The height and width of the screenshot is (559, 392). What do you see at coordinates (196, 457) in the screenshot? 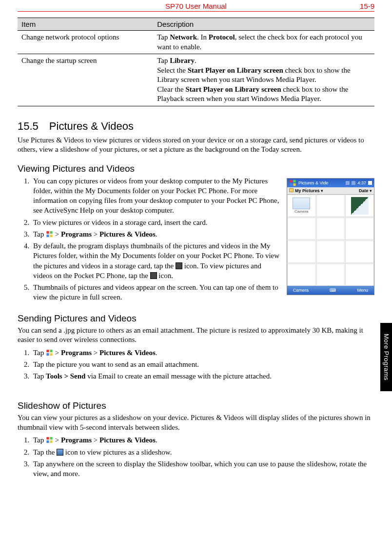
I see `slideshow-steps: Tap > Programs > Pictures & Videos. Tap …` at bounding box center [196, 457].